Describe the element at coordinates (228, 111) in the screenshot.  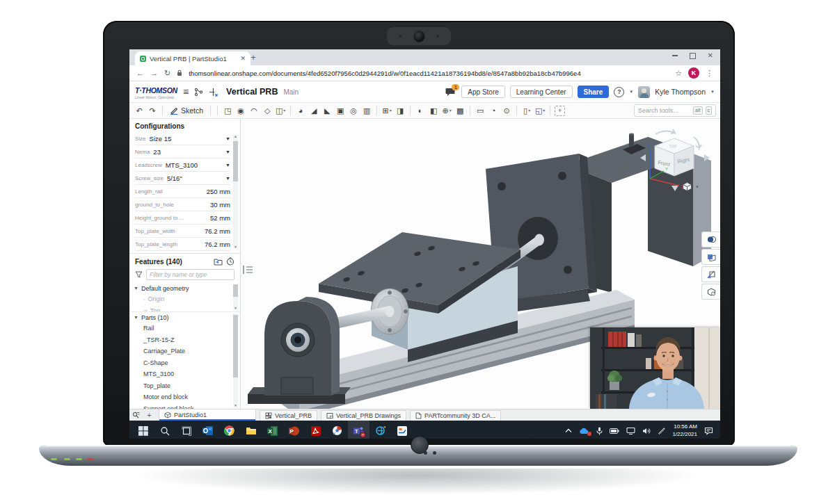
I see `extrude-icon: ◳` at that location.